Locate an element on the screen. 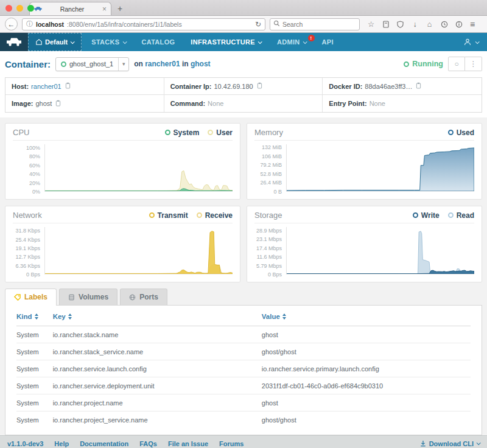 This screenshot has height=448, width=487. restart-button: ○ is located at coordinates (457, 64).